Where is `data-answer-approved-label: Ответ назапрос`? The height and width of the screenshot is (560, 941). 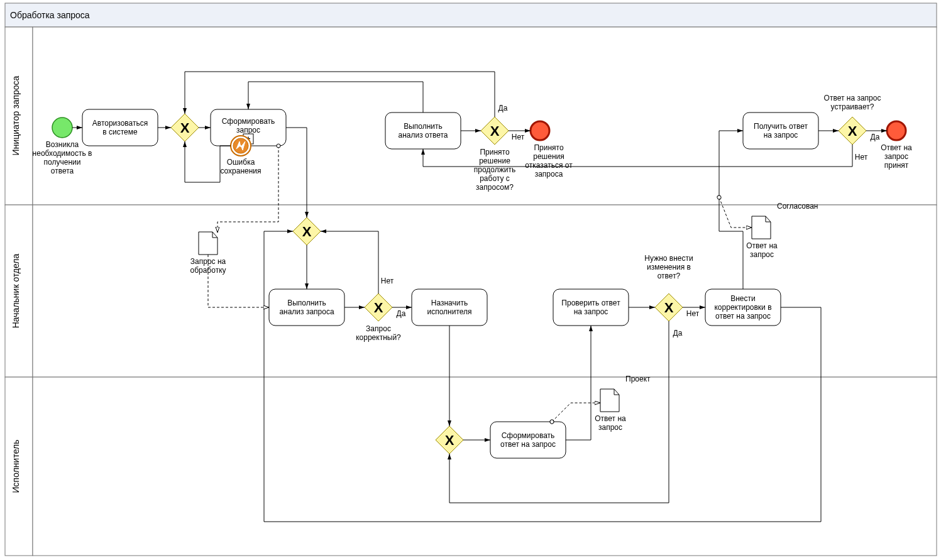 data-answer-approved-label: Ответ назапрос is located at coordinates (762, 250).